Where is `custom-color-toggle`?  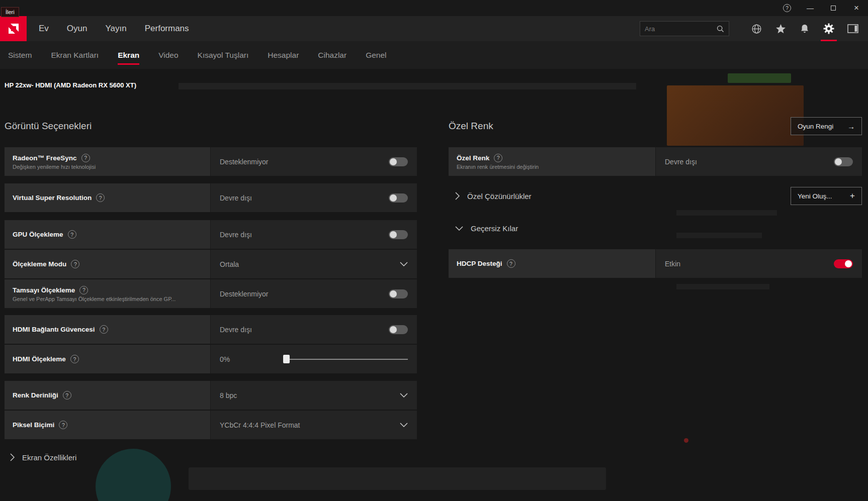 custom-color-toggle is located at coordinates (843, 162).